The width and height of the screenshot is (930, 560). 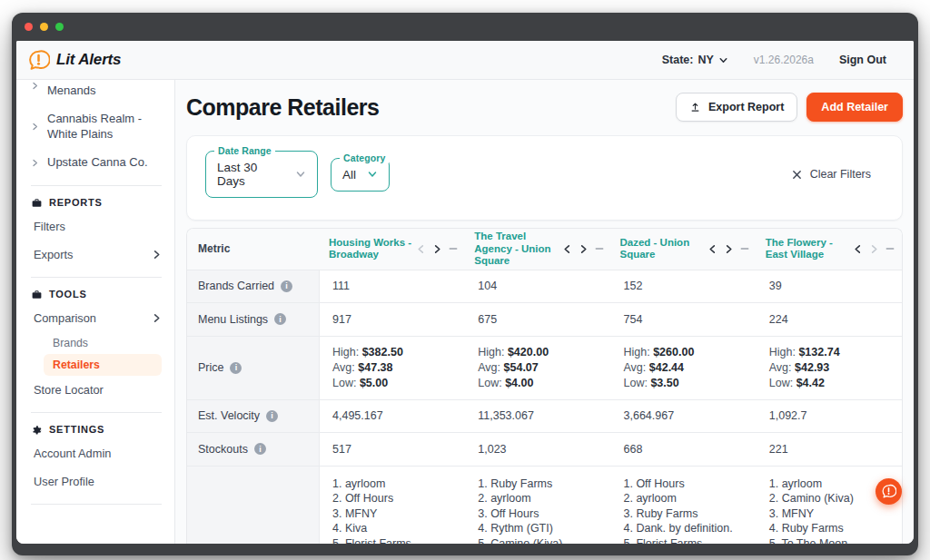 What do you see at coordinates (465, 60) in the screenshot?
I see `top-navbar: Lit Alerts State: NY v1.26.2026a Sign Ou…` at bounding box center [465, 60].